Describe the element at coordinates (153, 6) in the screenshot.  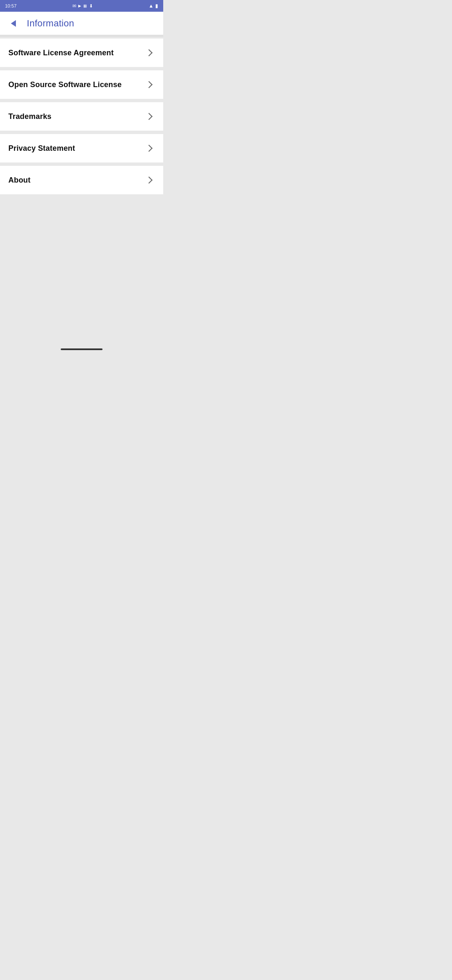
I see `status-right-icons: ▲ ▮` at that location.